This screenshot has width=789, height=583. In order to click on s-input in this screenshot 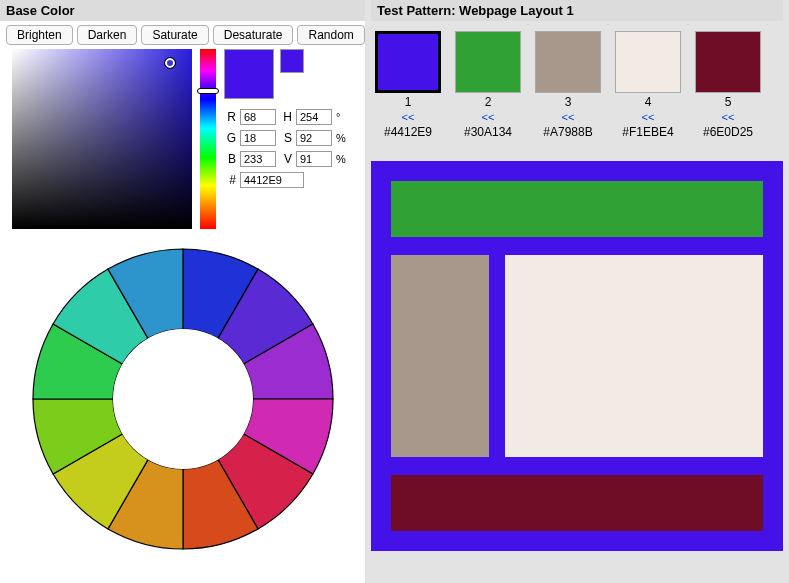, I will do `click(314, 138)`.